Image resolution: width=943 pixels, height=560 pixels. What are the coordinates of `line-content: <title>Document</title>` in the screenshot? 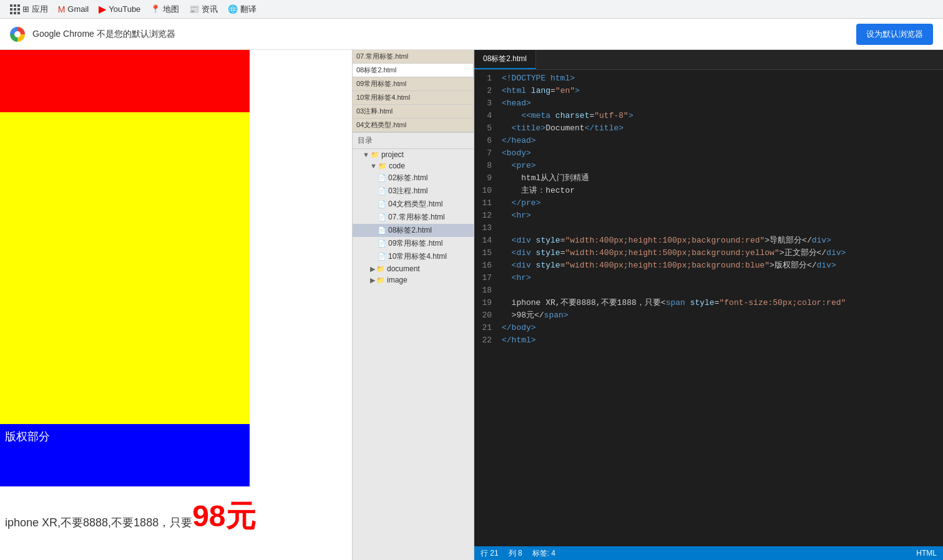 It's located at (721, 128).